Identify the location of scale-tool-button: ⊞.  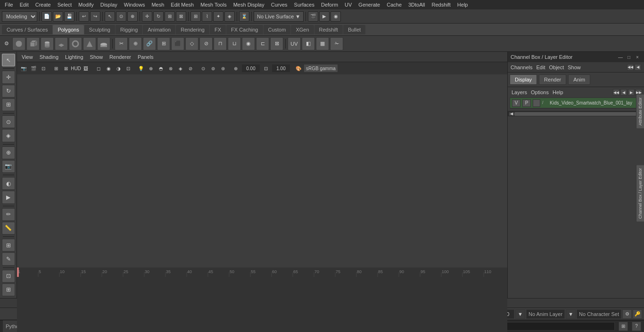
(170, 16).